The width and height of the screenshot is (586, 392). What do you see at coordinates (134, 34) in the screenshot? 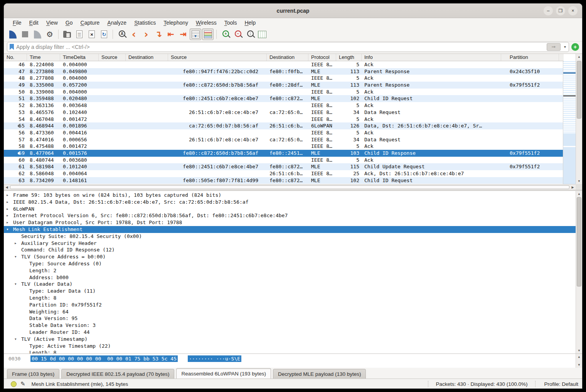
I see `go-back-button: ‹` at bounding box center [134, 34].